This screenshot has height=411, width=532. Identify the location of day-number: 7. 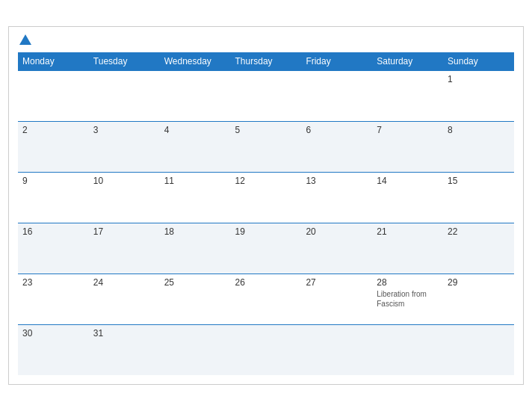
(408, 130).